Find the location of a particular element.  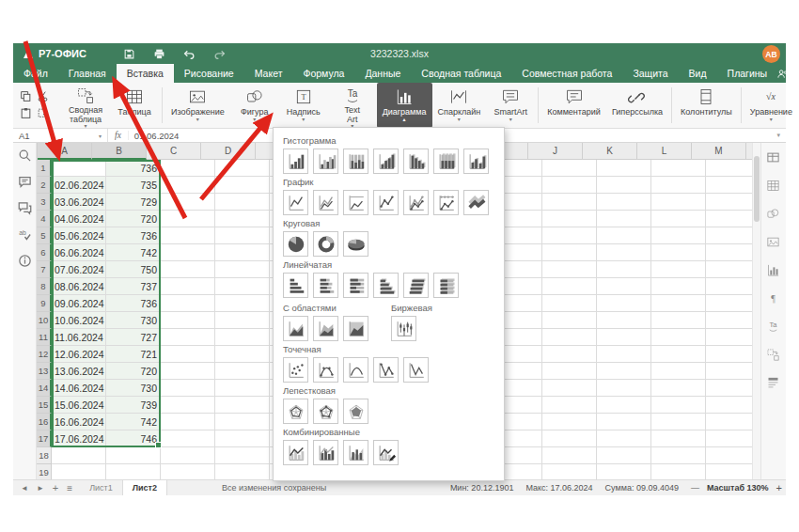

row-header-12: 12 is located at coordinates (44, 354).